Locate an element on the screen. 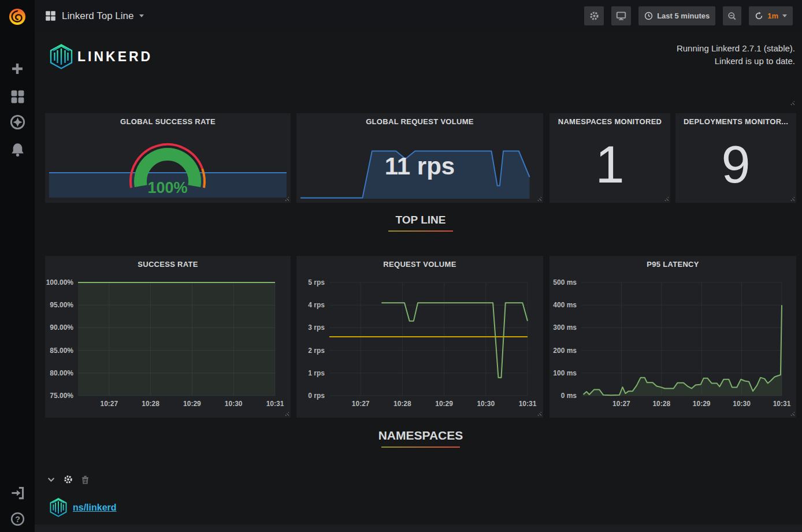 The width and height of the screenshot is (802, 532). panel-title: REQUEST VOLUME is located at coordinates (419, 265).